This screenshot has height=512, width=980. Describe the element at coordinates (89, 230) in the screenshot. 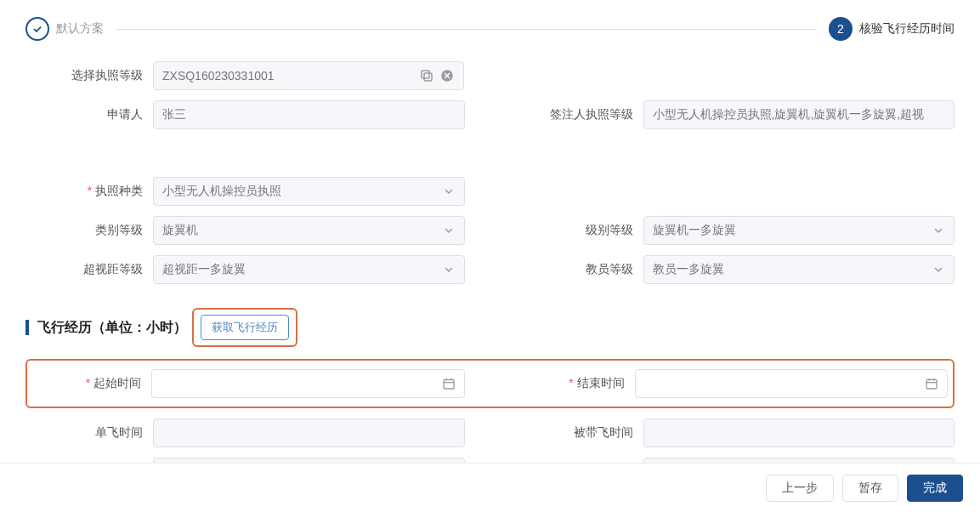

I see `category-label: 类别等级` at that location.